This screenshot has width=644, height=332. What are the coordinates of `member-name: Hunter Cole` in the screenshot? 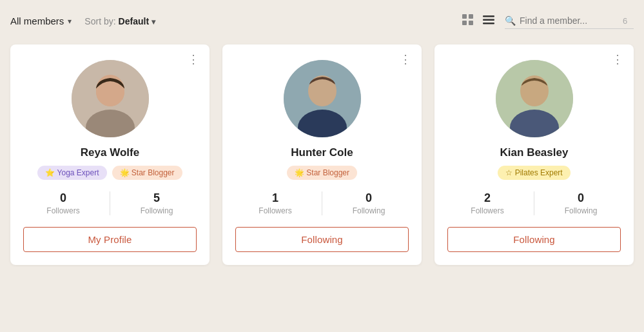 It's located at (322, 153).